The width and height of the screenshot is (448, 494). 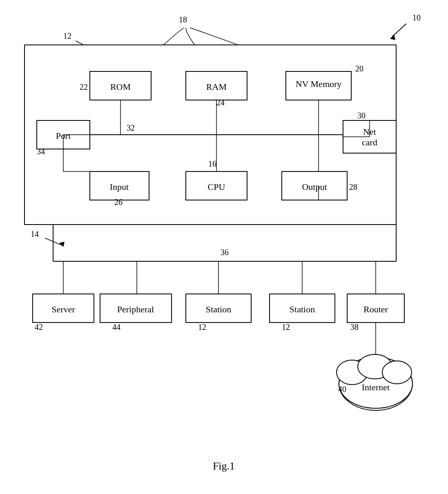 I want to click on fig-label: Fig.1, so click(x=224, y=466).